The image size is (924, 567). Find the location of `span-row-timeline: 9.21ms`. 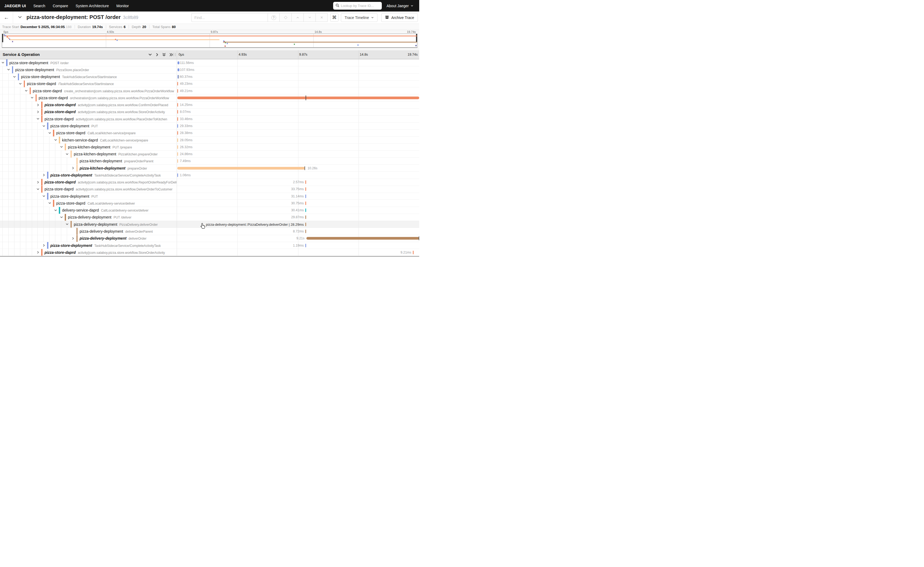

span-row-timeline: 9.21ms is located at coordinates (298, 252).